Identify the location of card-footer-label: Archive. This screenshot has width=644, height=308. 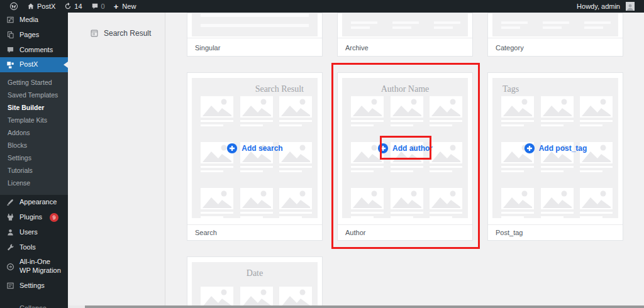
(405, 47).